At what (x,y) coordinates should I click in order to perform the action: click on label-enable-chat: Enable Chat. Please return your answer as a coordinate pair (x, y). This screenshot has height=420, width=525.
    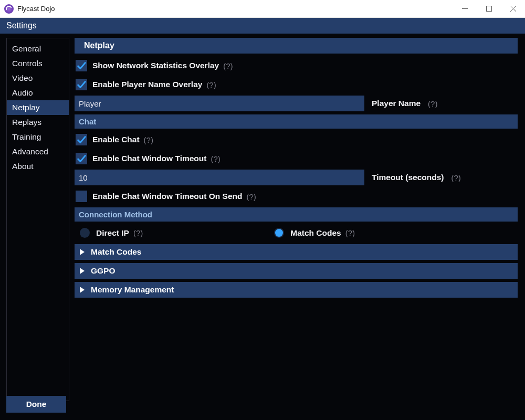
    Looking at the image, I should click on (116, 140).